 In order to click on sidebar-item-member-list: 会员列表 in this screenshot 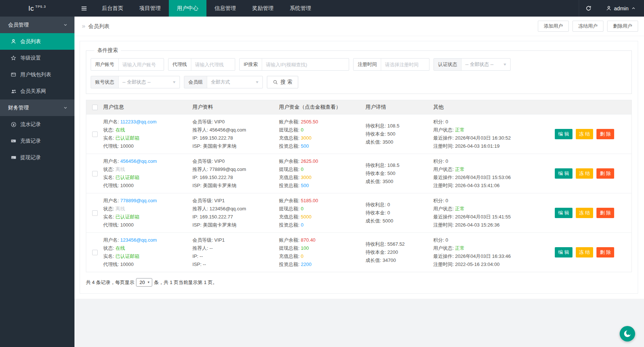, I will do `click(37, 41)`.